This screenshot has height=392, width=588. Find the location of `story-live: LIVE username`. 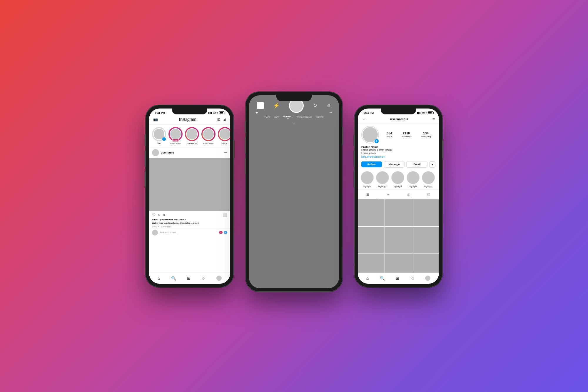

story-live: LIVE username is located at coordinates (176, 136).